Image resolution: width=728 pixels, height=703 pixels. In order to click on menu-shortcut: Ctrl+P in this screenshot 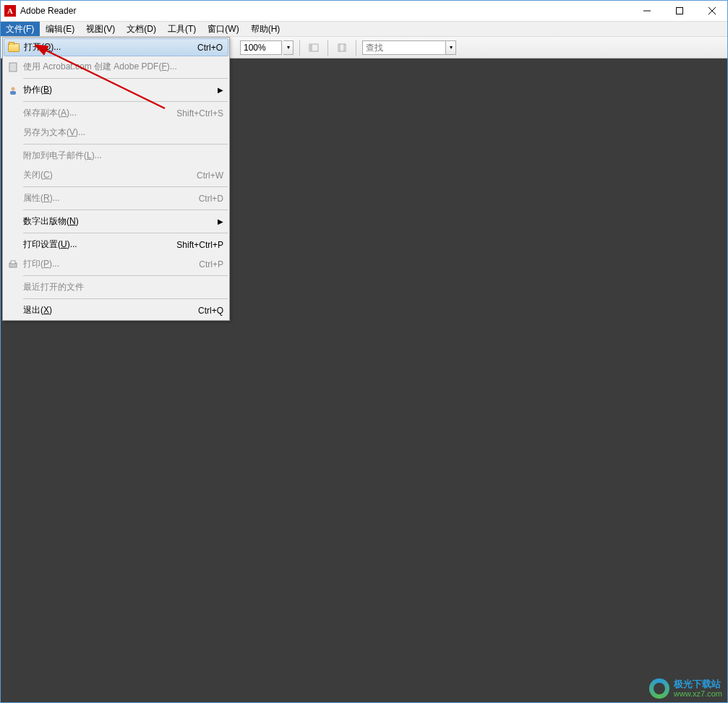, I will do `click(211, 264)`.